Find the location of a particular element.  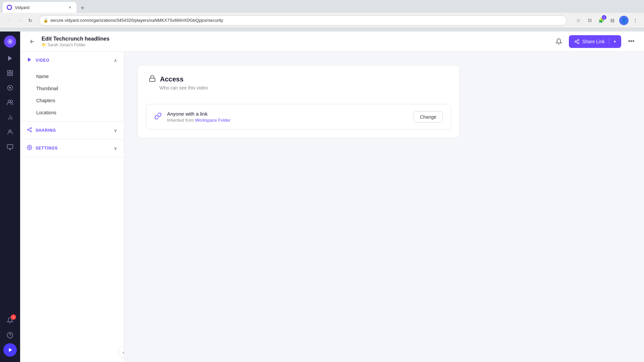

back-arrow-icon is located at coordinates (32, 42).